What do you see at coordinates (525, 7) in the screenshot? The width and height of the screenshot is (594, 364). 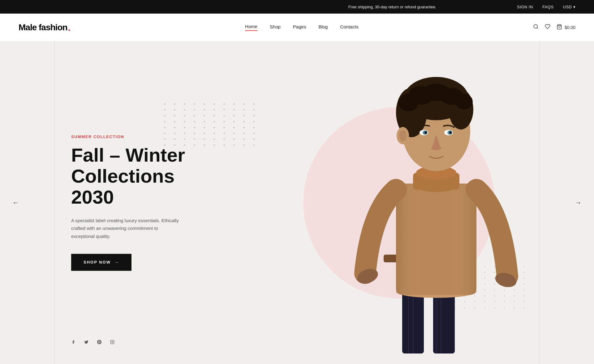 I see `signin-link: SIGN IN` at bounding box center [525, 7].